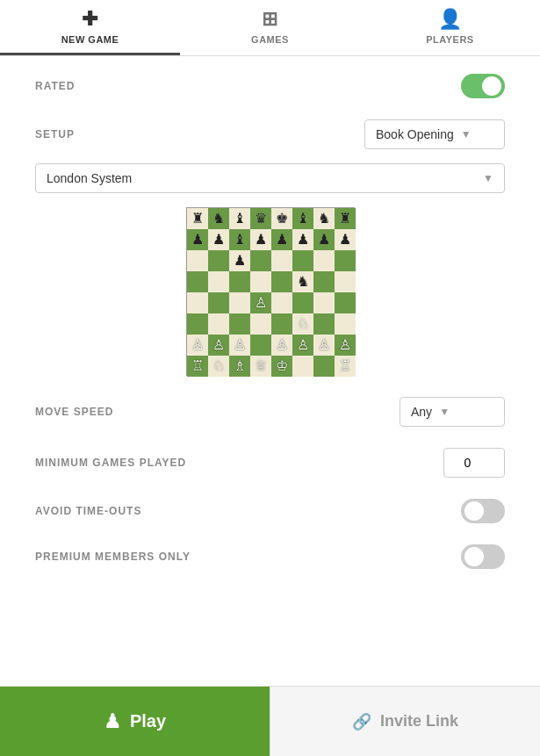 The height and width of the screenshot is (756, 540). What do you see at coordinates (90, 40) in the screenshot?
I see `nav-new-game-label: NEW GAME` at bounding box center [90, 40].